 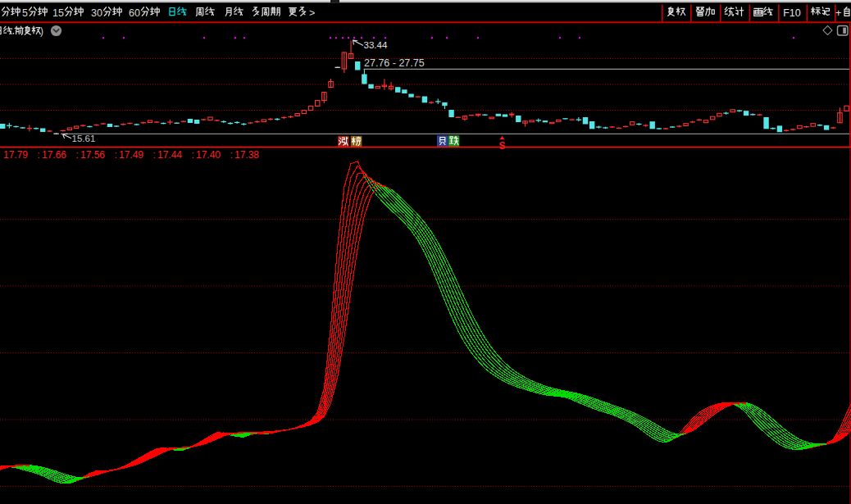 What do you see at coordinates (84, 138) in the screenshot?
I see `svg-text: 15.61` at bounding box center [84, 138].